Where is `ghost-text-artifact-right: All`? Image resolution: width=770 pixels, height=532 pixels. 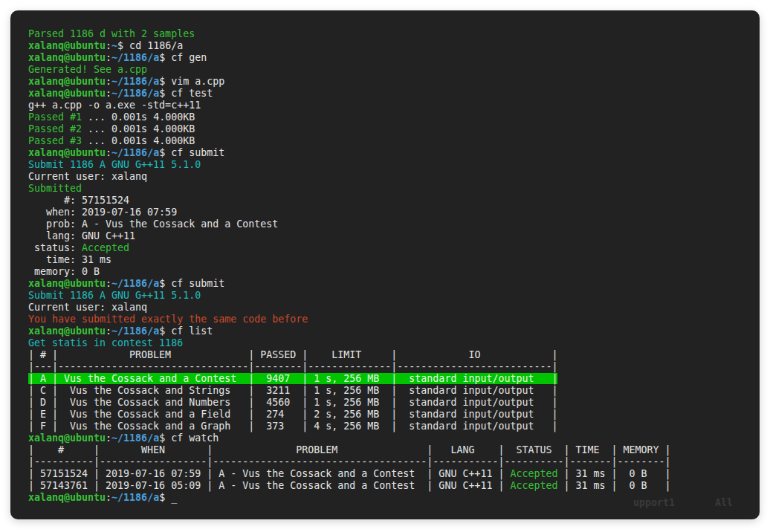
ghost-text-artifact-right: All is located at coordinates (724, 503).